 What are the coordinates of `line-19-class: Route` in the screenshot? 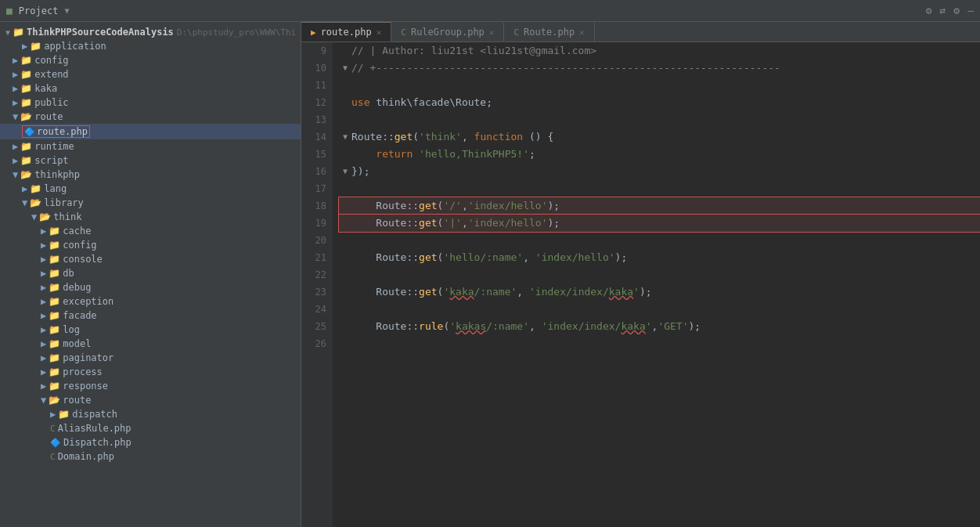 It's located at (391, 223).